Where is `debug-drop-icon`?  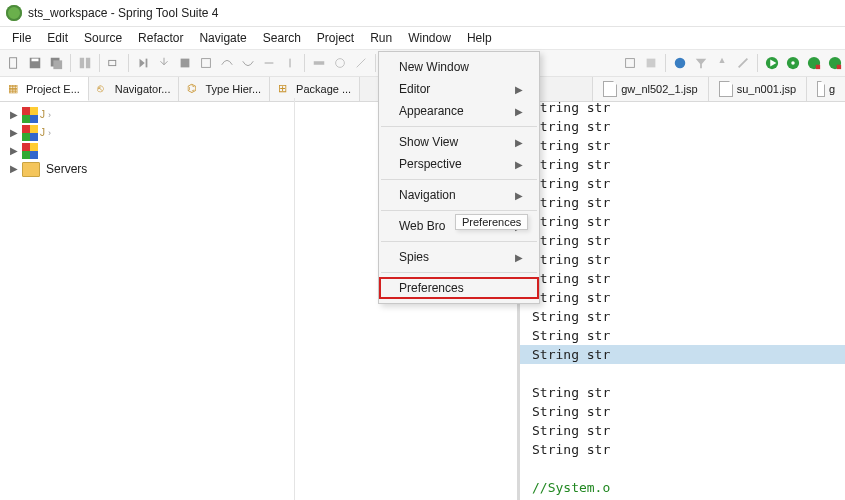 debug-drop-icon is located at coordinates (290, 63).